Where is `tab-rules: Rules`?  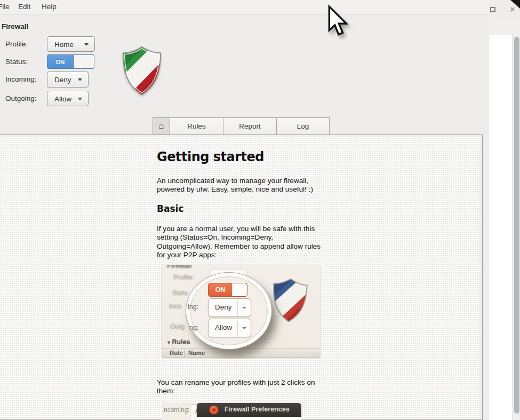 tab-rules: Rules is located at coordinates (196, 126).